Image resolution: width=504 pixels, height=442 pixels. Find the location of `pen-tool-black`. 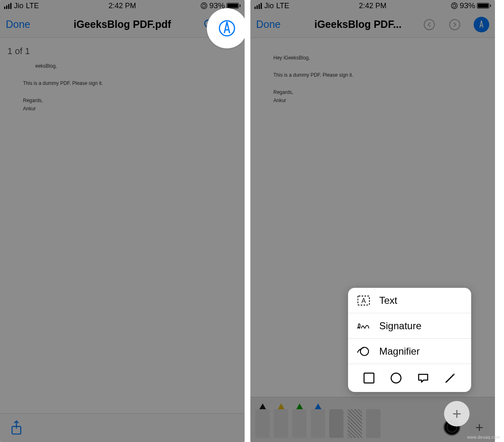

pen-tool-black is located at coordinates (263, 420).